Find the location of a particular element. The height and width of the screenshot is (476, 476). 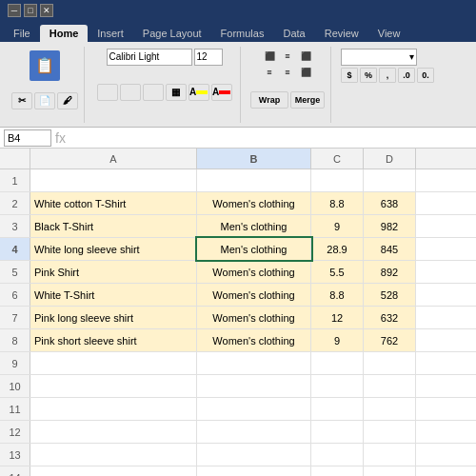

cell-d3: 982 is located at coordinates (390, 227).